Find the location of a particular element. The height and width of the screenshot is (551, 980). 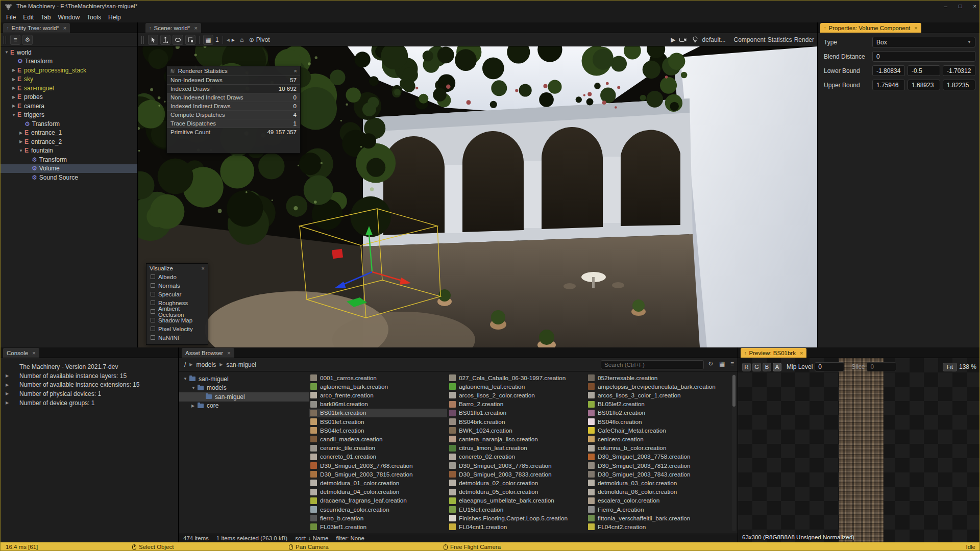

preview-viewport: RGBA Mip Level 0 Slice 0 Fit 138 % 63x30… is located at coordinates (859, 450).